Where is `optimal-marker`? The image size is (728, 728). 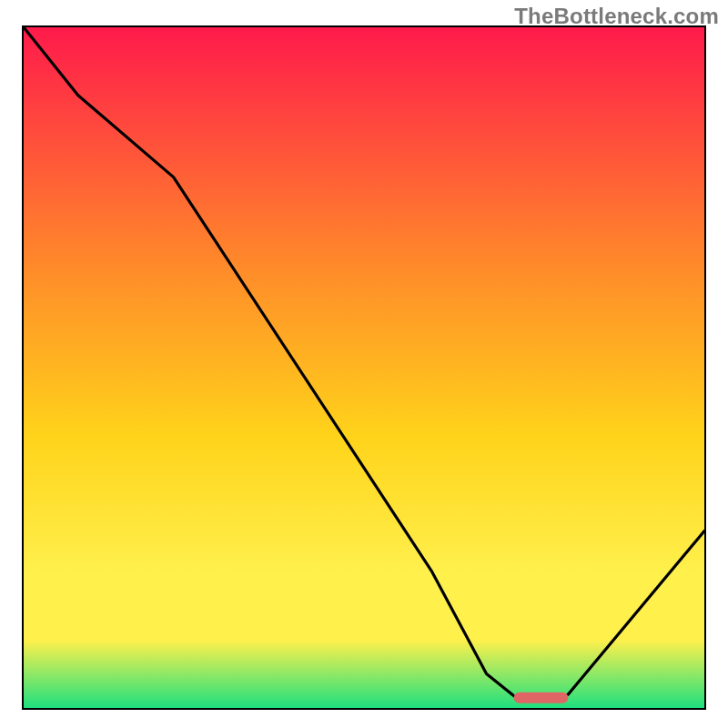
optimal-marker is located at coordinates (541, 698).